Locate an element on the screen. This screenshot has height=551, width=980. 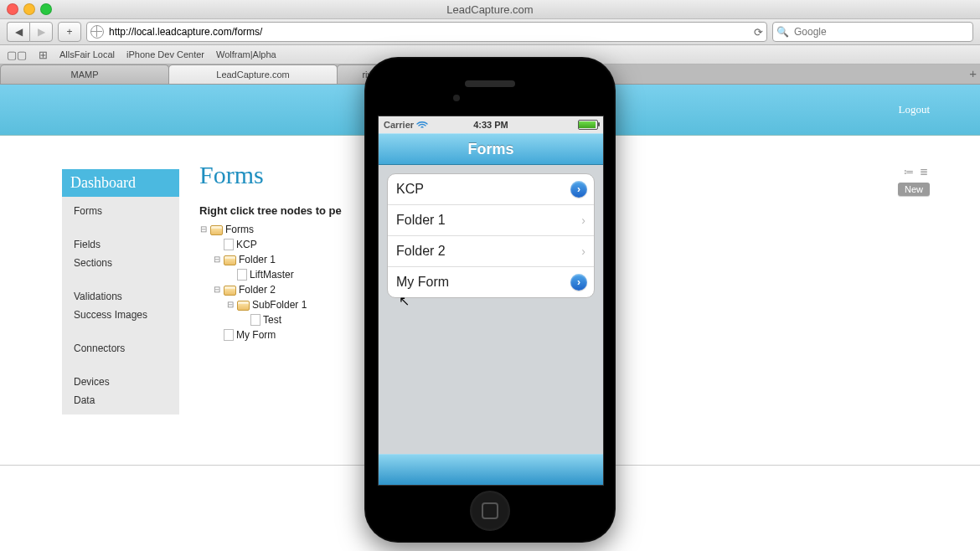
tree-label: SubFolder 1 is located at coordinates (280, 305).